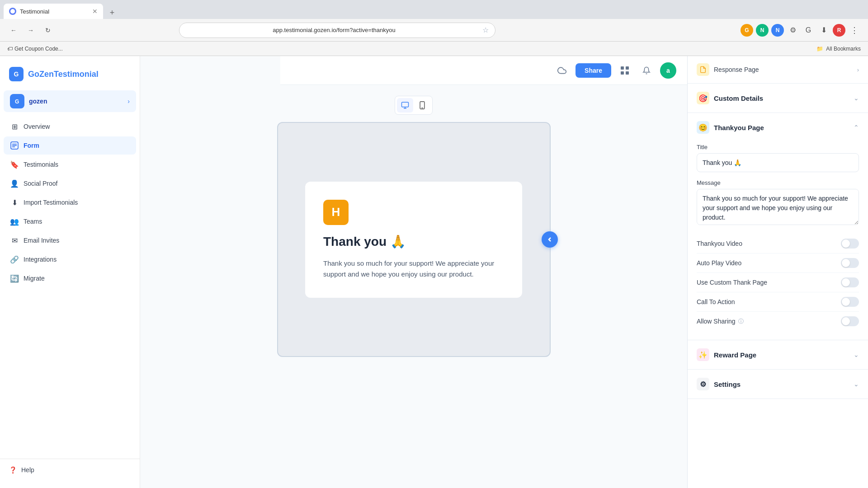 The image size is (868, 488). What do you see at coordinates (850, 321) in the screenshot?
I see `allow-sharing-toggle` at bounding box center [850, 321].